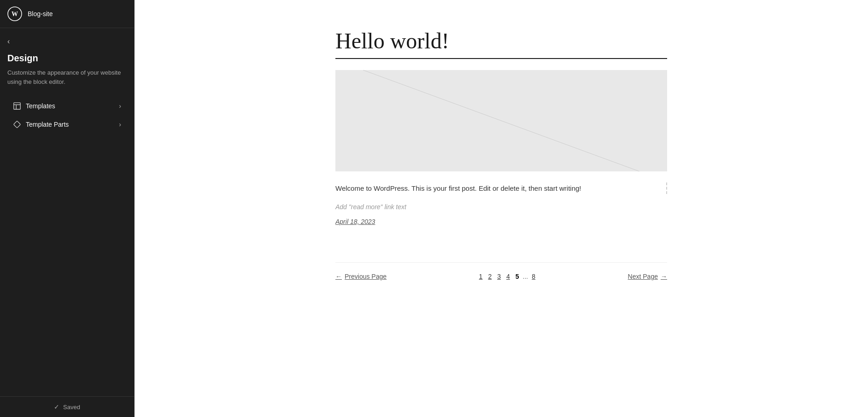 This screenshot has height=417, width=868. I want to click on nav-item-template-parts: Template Parts ›, so click(67, 124).